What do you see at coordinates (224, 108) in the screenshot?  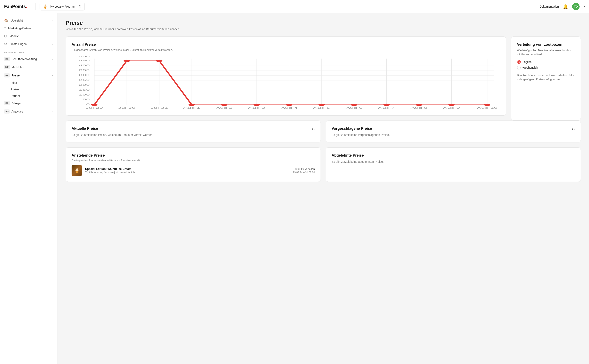 I see `svg-text: Aug 2` at bounding box center [224, 108].